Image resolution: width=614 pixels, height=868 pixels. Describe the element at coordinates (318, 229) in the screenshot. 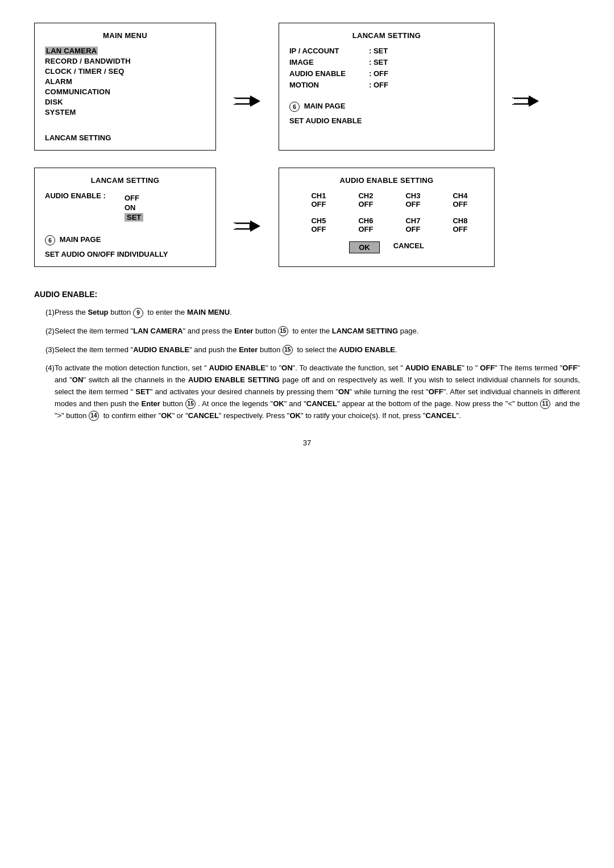

I see `ch5-value: OFF` at that location.